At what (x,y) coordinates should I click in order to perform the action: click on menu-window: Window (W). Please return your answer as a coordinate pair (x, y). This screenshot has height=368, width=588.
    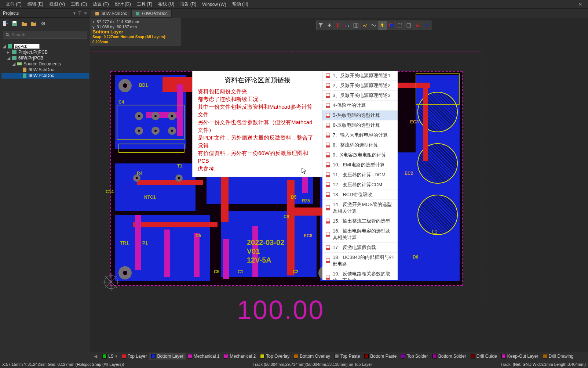
    Looking at the image, I should click on (214, 4).